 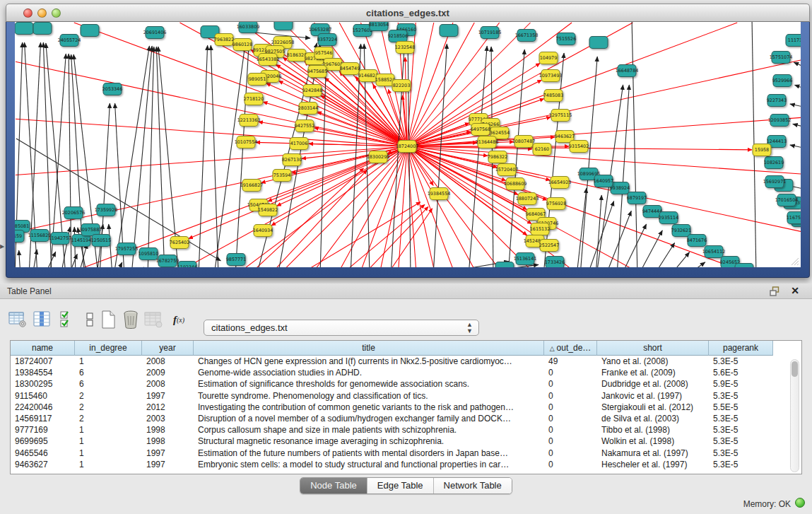 What do you see at coordinates (327, 40) in the screenshot?
I see `graph-node: 8357224` at bounding box center [327, 40].